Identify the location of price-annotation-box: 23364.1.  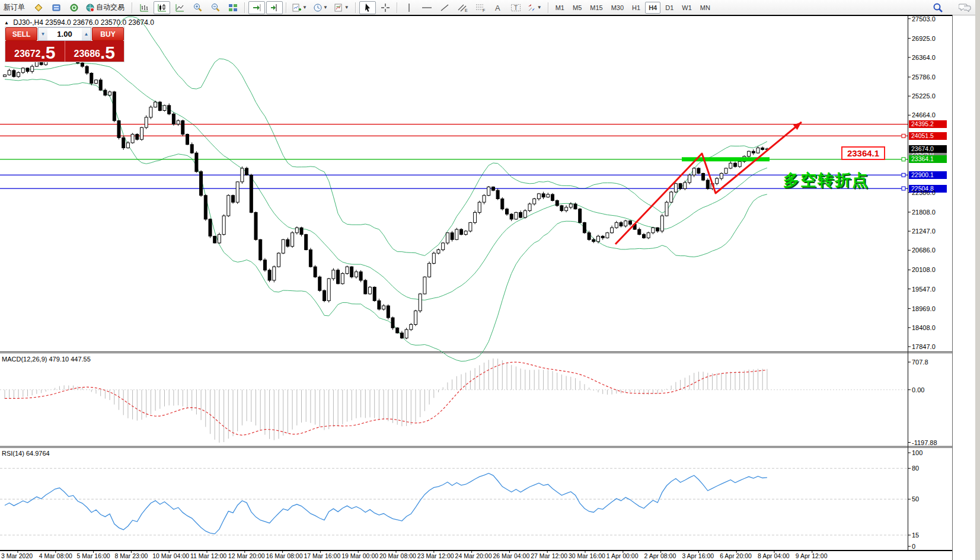
(863, 153).